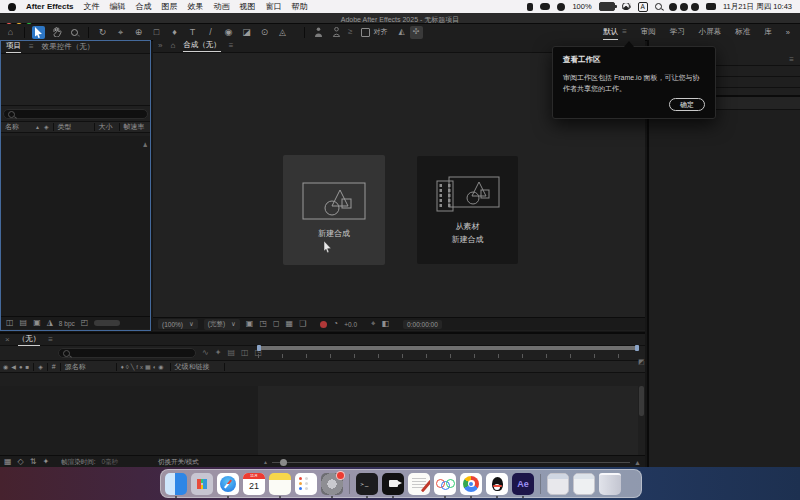 This screenshot has width=800, height=500. What do you see at coordinates (393, 484) in the screenshot?
I see `dock-screen-recorder-icon` at bounding box center [393, 484].